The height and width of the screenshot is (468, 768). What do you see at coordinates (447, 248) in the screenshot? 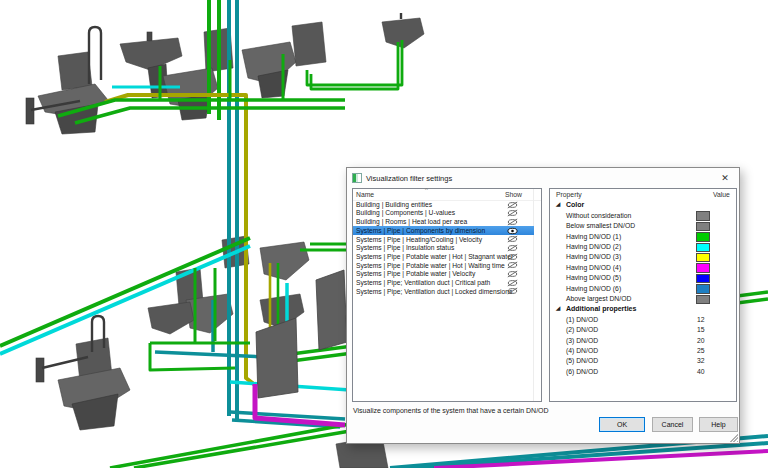
I see `filter-list-rows: Building | Building entitiesBuilding | C…` at bounding box center [447, 248].